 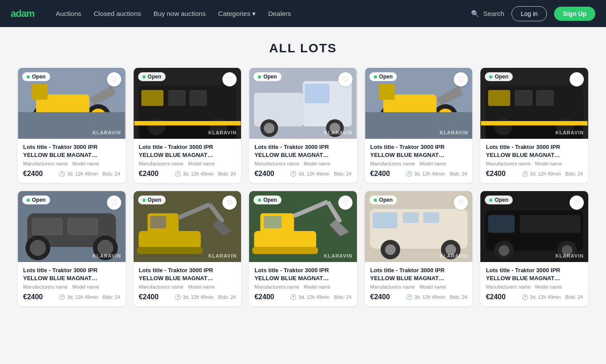 What do you see at coordinates (574, 14) in the screenshot?
I see `signup-button: Sign Up` at bounding box center [574, 14].